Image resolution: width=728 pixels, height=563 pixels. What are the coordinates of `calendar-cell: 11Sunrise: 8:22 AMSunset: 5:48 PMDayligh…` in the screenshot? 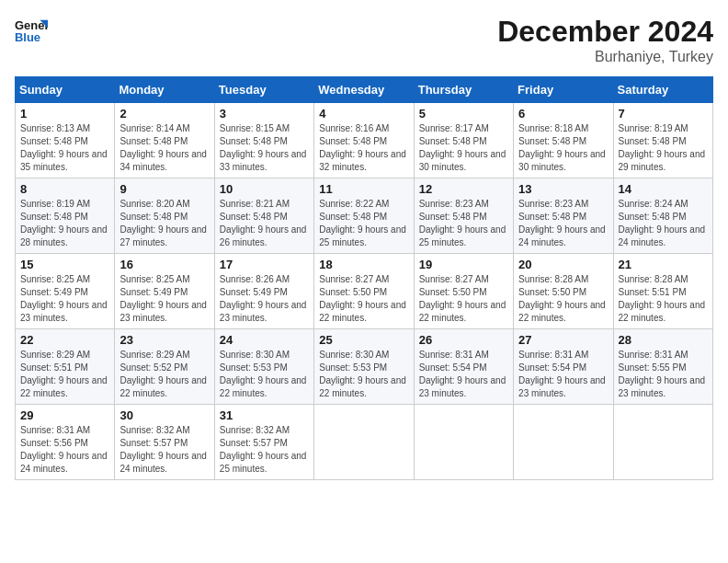 It's located at (364, 216).